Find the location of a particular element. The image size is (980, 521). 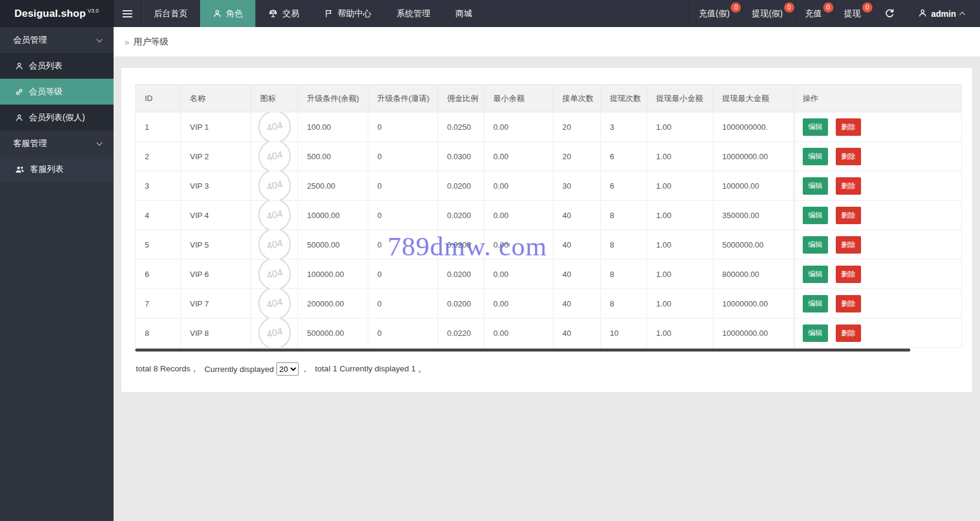

brand-logo: Desigual.shop V3.0 is located at coordinates (56, 13).